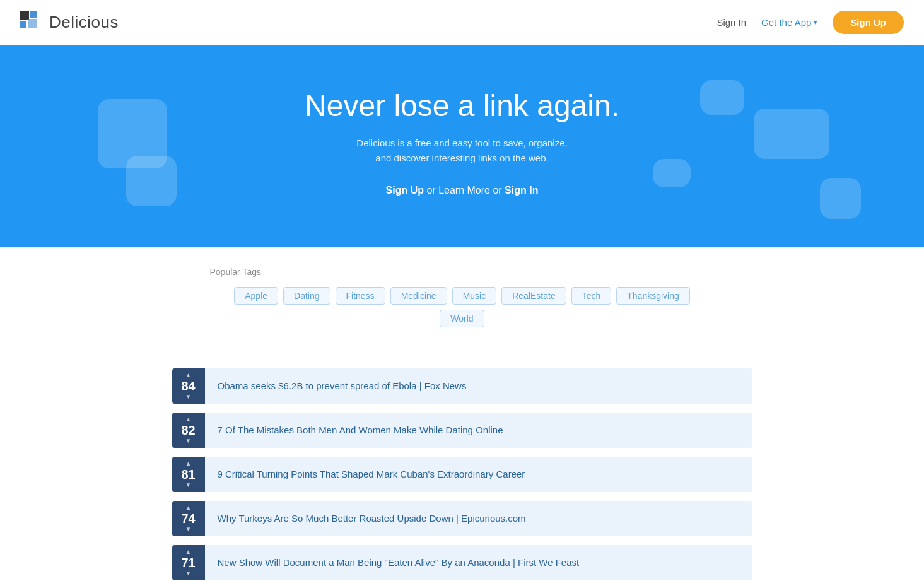  Describe the element at coordinates (462, 23) in the screenshot. I see `navbar: Delicious Sign In Get the App ▾ Sign Up` at that location.